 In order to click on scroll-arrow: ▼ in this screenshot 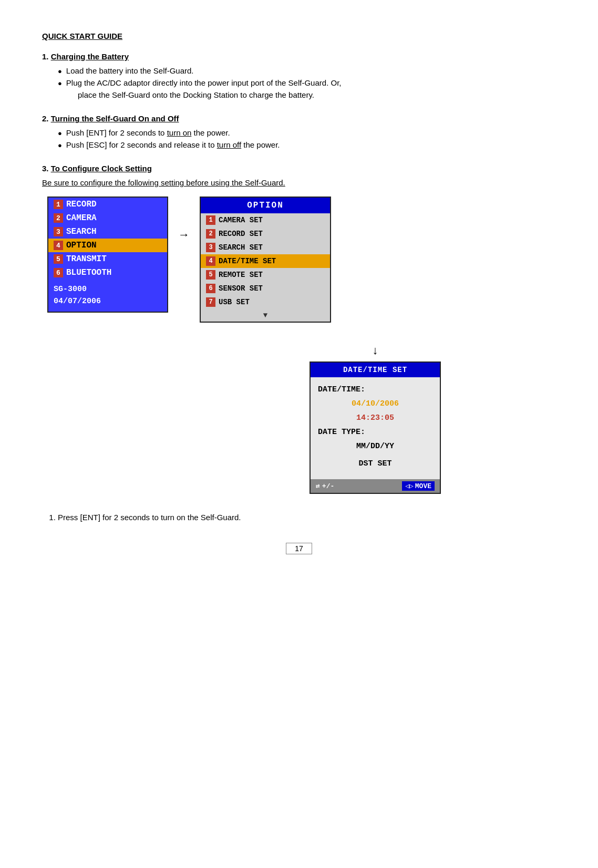, I will do `click(265, 315)`.